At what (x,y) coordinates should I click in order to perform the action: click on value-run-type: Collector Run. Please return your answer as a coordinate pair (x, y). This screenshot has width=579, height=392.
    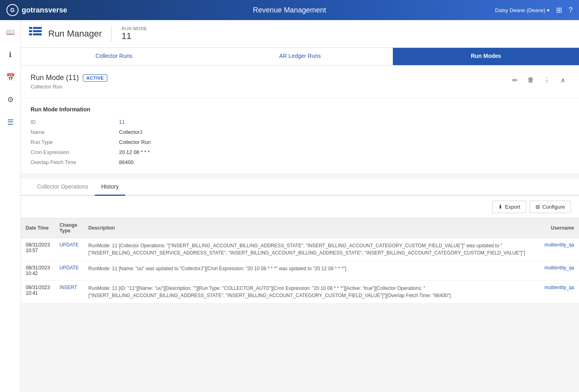
    Looking at the image, I should click on (344, 142).